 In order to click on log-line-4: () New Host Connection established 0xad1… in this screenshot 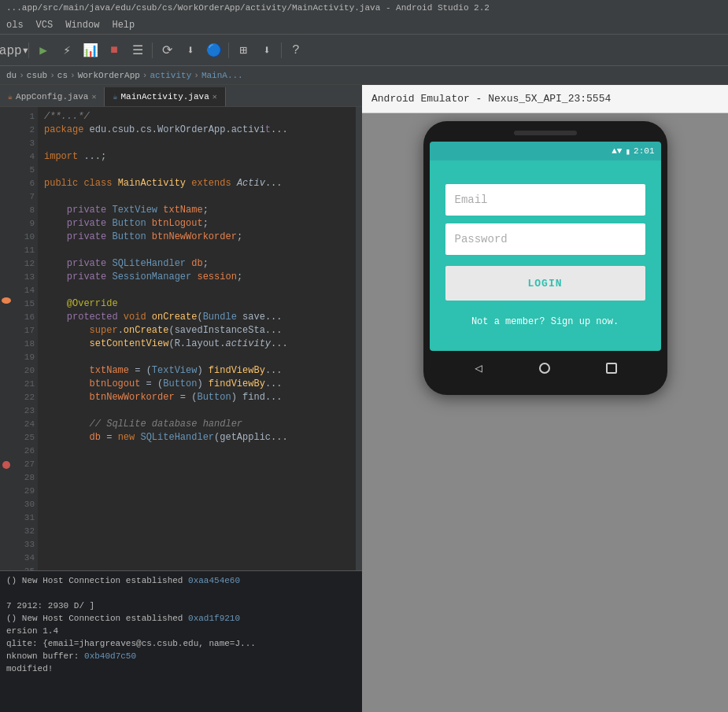, I will do `click(181, 618)`.